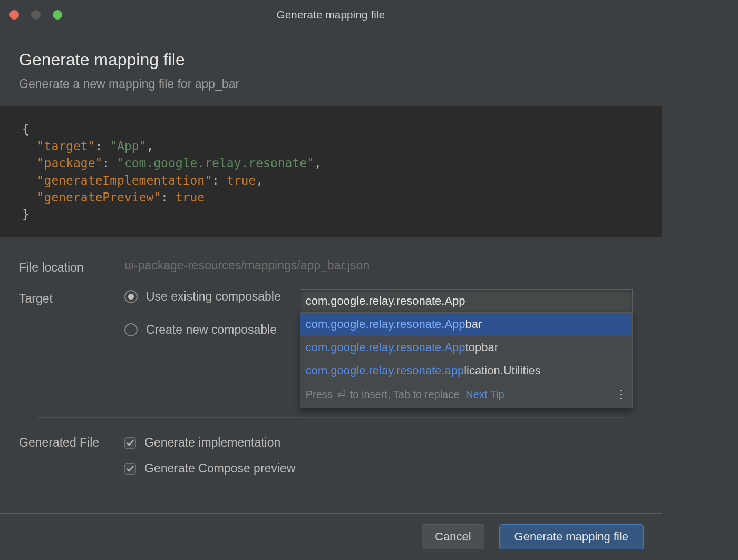 This screenshot has width=738, height=560. I want to click on suggestion-hint: Press, so click(319, 394).